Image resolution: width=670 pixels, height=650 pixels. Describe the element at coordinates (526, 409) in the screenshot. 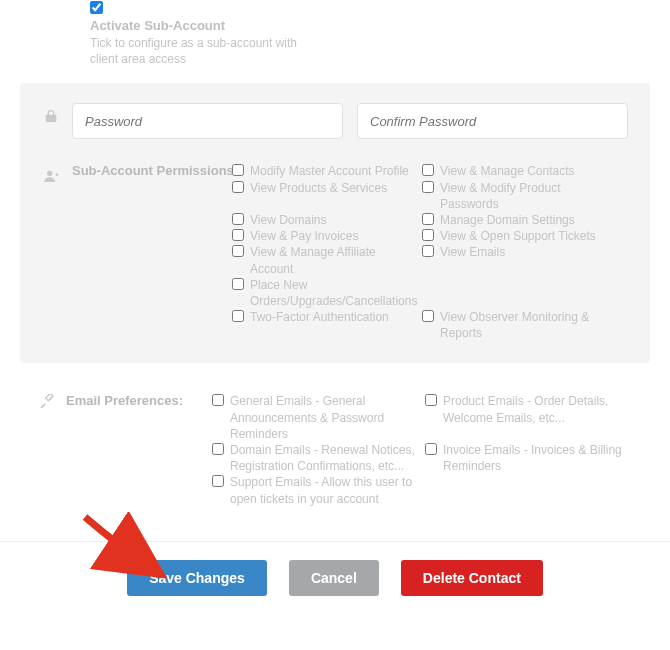

I see `email-product: Product Emails - Order Details, Welcome …` at that location.